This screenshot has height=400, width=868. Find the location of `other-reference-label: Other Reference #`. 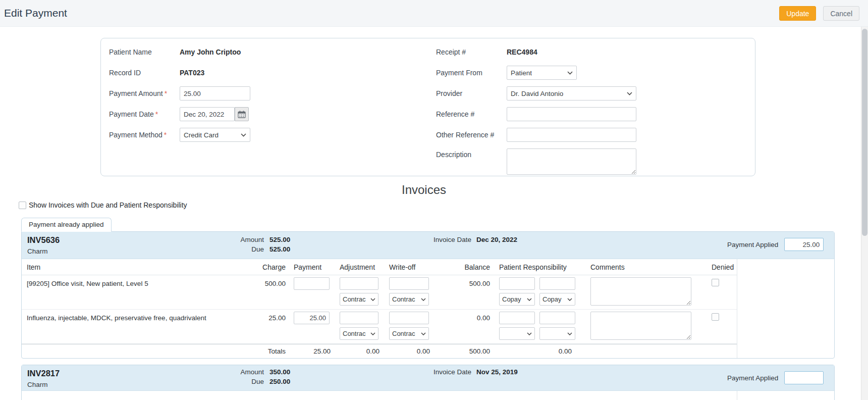

other-reference-label: Other Reference # is located at coordinates (471, 135).